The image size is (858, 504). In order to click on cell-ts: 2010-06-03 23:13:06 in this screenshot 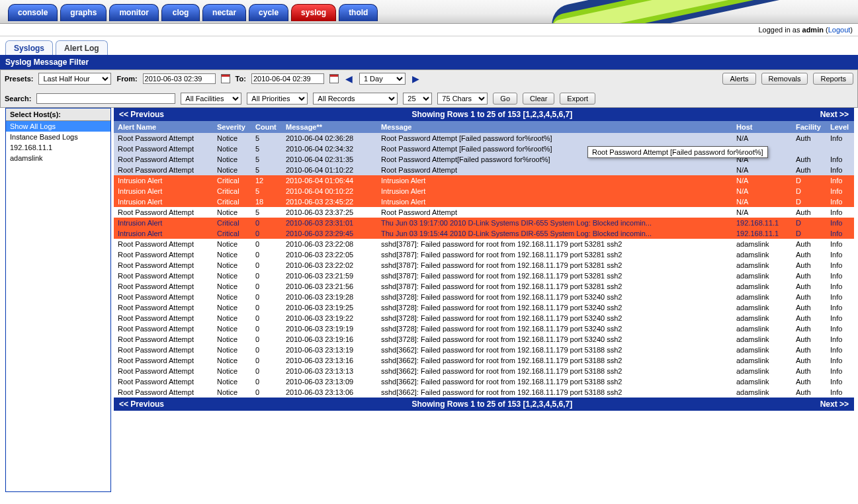, I will do `click(329, 392)`.